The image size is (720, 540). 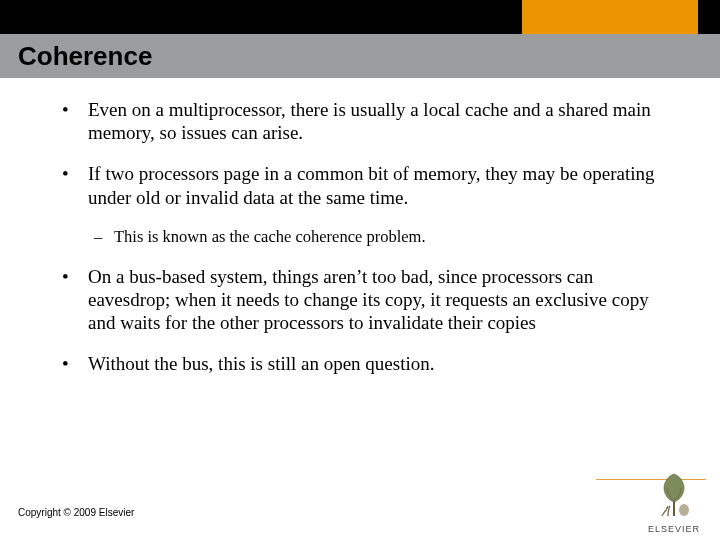 I want to click on title-bar: Coherence, so click(x=360, y=56).